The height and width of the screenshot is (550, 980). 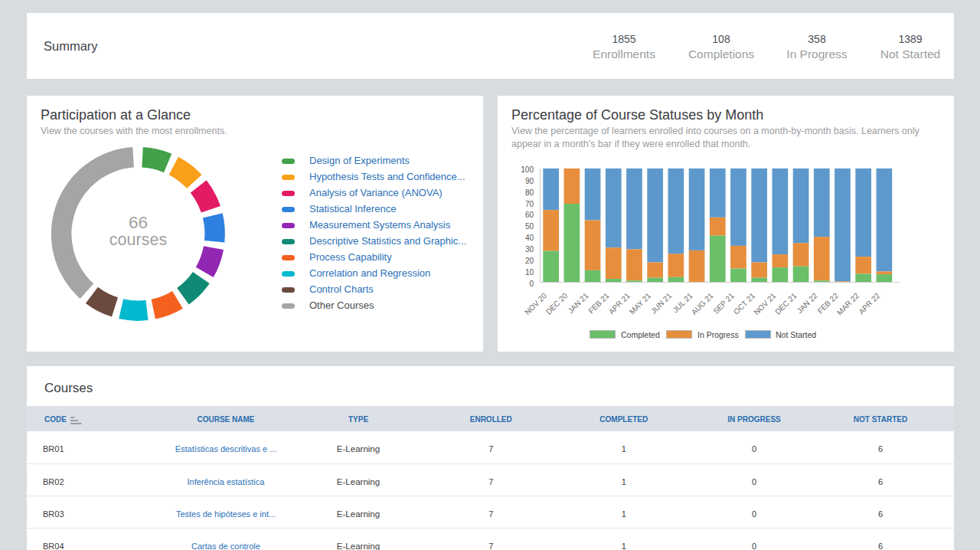 I want to click on svg-text: 30, so click(x=530, y=250).